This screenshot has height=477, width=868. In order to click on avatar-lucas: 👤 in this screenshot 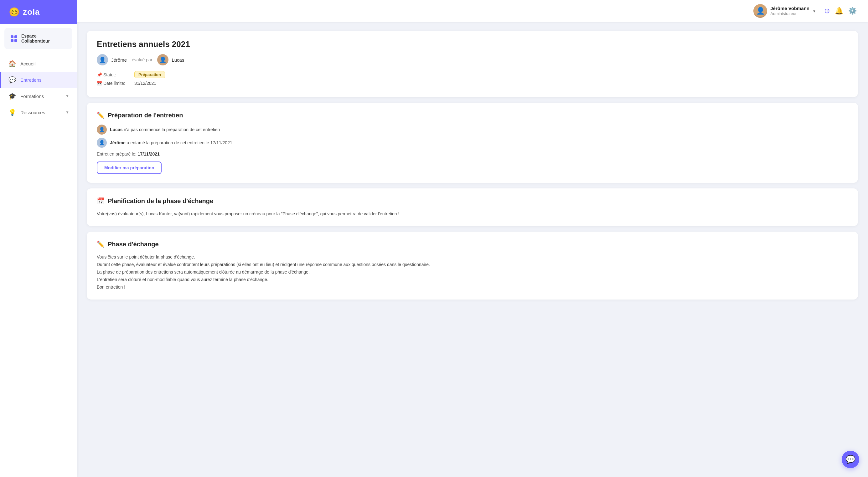, I will do `click(163, 60)`.